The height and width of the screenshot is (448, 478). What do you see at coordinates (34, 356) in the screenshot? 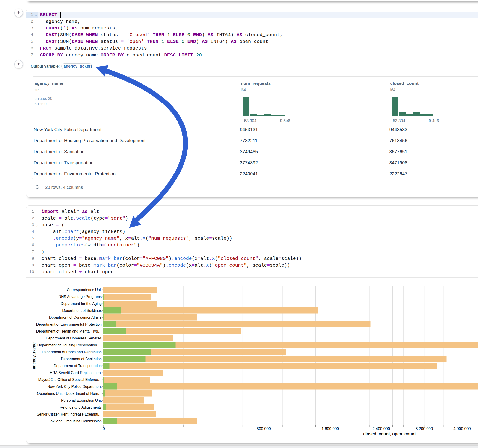
I see `svg-text: agency_name` at bounding box center [34, 356].